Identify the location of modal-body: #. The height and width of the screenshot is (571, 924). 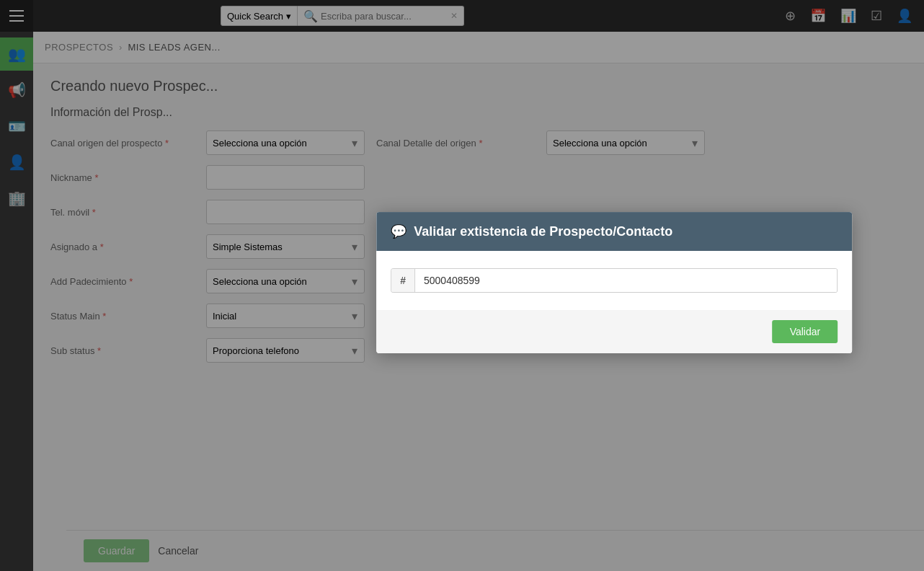
(614, 280).